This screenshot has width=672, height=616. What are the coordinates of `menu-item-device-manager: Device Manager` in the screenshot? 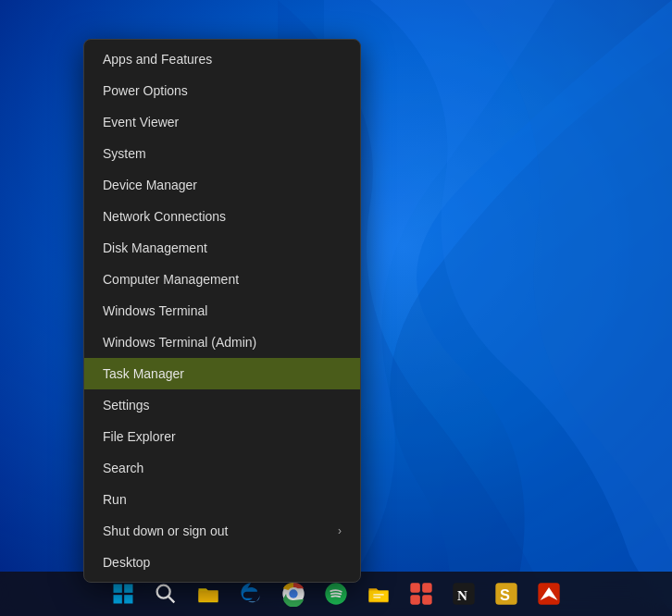 It's located at (222, 185).